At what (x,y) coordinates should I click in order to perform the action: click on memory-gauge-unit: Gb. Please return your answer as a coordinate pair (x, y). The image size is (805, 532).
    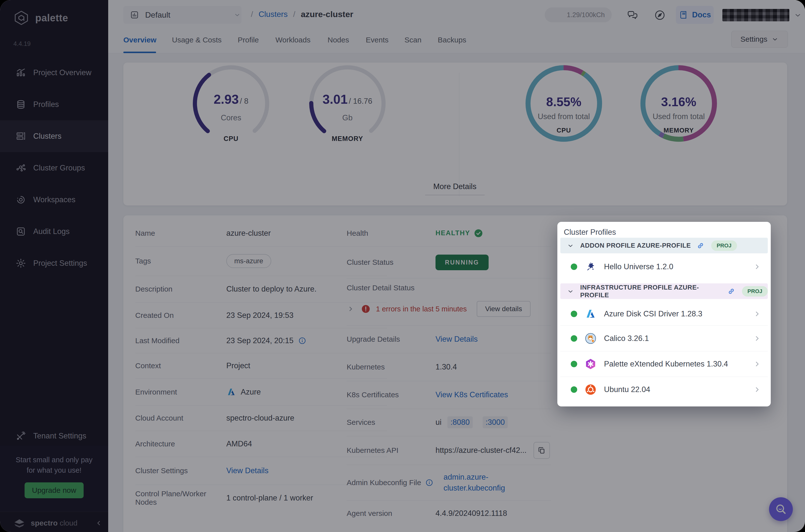
    Looking at the image, I should click on (347, 118).